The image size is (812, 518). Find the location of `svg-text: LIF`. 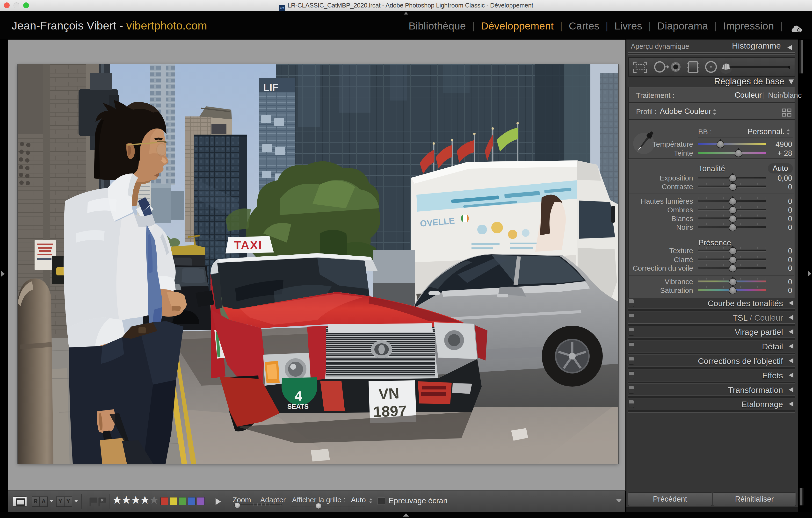

svg-text: LIF is located at coordinates (271, 87).